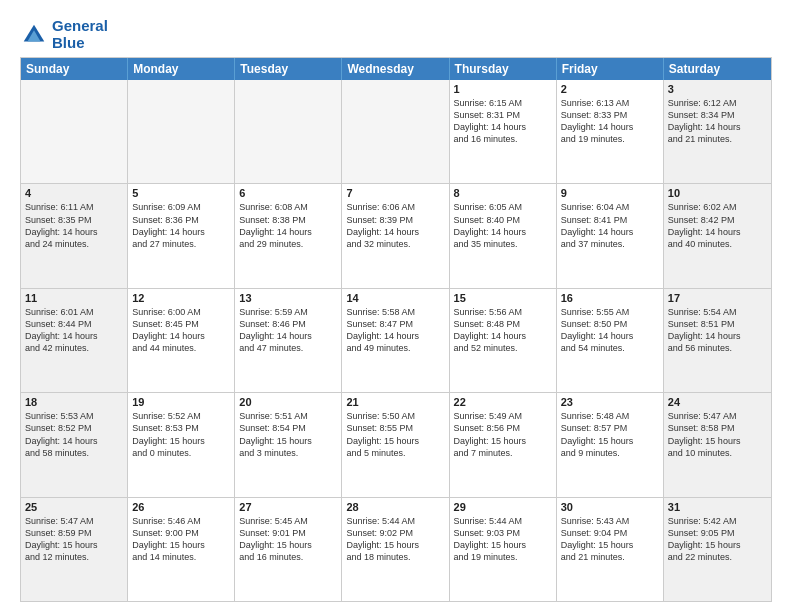 The image size is (792, 612). Describe the element at coordinates (504, 132) in the screenshot. I see `calendar-cell-day-1: 1Sunrise: 6:15 AMSunset: 8:31 PMDaylight…` at that location.